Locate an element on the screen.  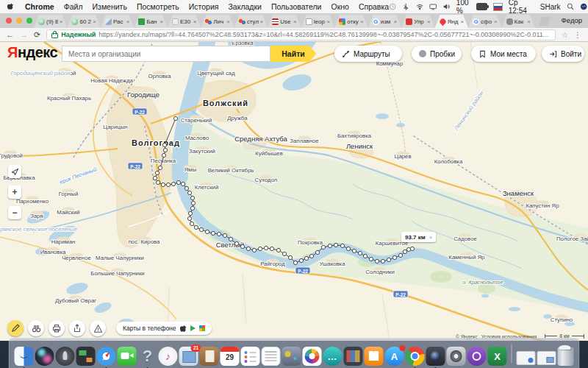
browser-tab-1: 60 2× is located at coordinates (84, 21).